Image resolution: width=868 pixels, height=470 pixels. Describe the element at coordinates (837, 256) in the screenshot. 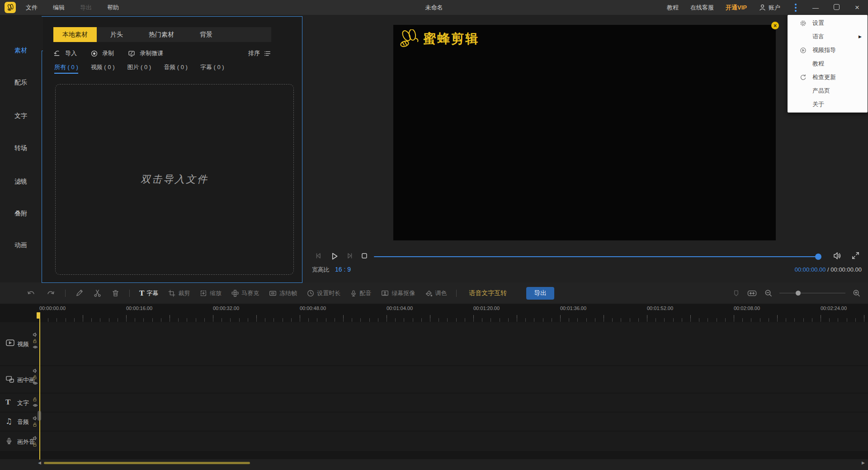

I see `volume-icon` at that location.